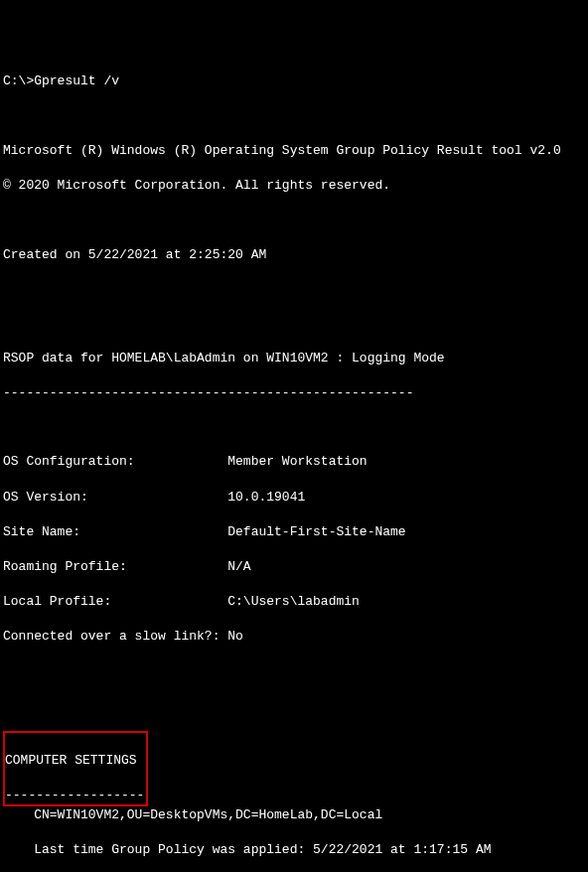 The width and height of the screenshot is (588, 872). What do you see at coordinates (75, 769) in the screenshot?
I see `computer-settings-highlight: COMPUTER SETTINGS ------------------` at bounding box center [75, 769].